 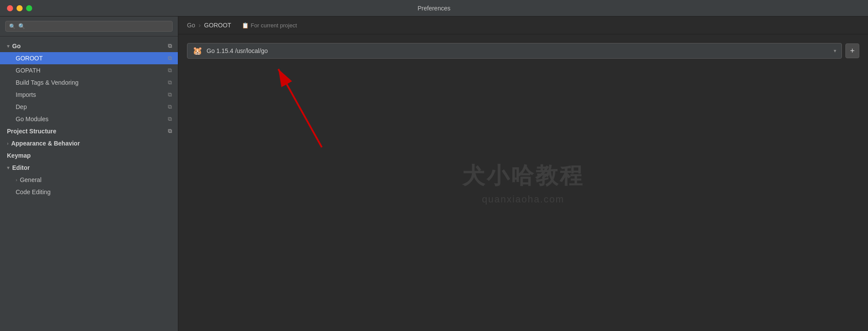 I want to click on sidebar-item-keymap: Keymap, so click(x=89, y=156).